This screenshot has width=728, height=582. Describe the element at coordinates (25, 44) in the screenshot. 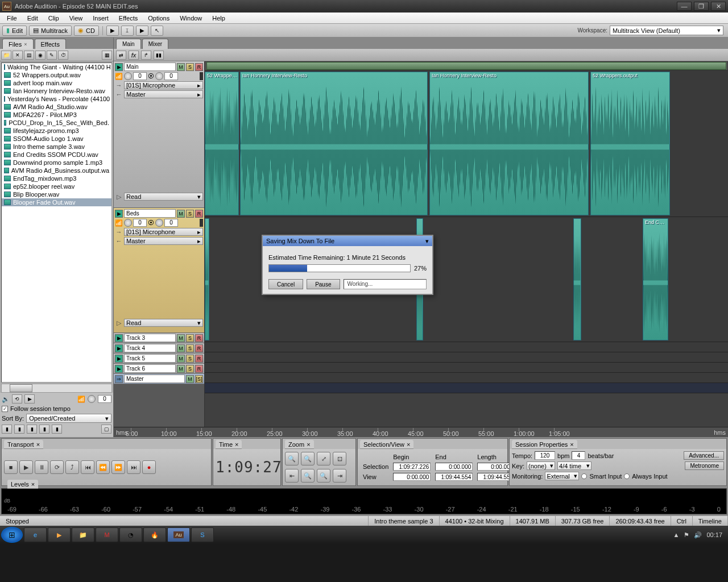

I see `close-icon: ×` at that location.